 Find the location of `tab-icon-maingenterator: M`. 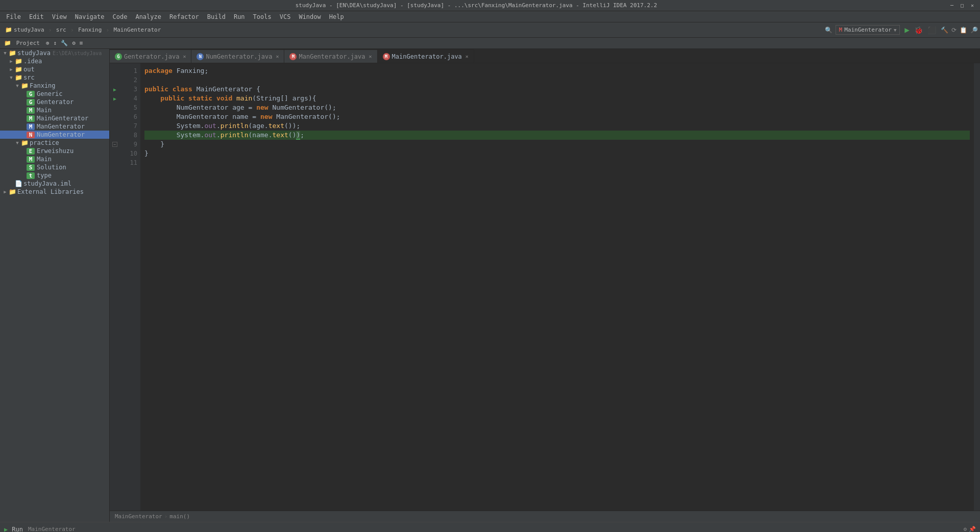

tab-icon-maingenterator: M is located at coordinates (386, 57).